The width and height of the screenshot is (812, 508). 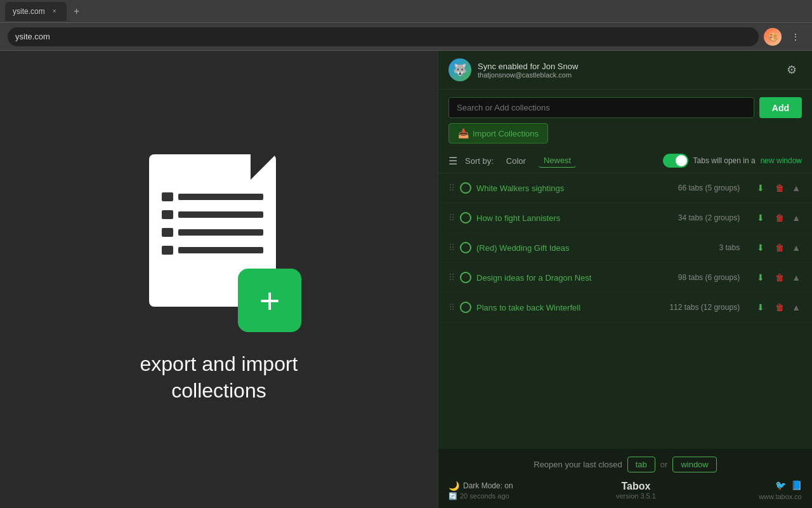 What do you see at coordinates (29, 11) in the screenshot?
I see `tab-title: ysite.com` at bounding box center [29, 11].